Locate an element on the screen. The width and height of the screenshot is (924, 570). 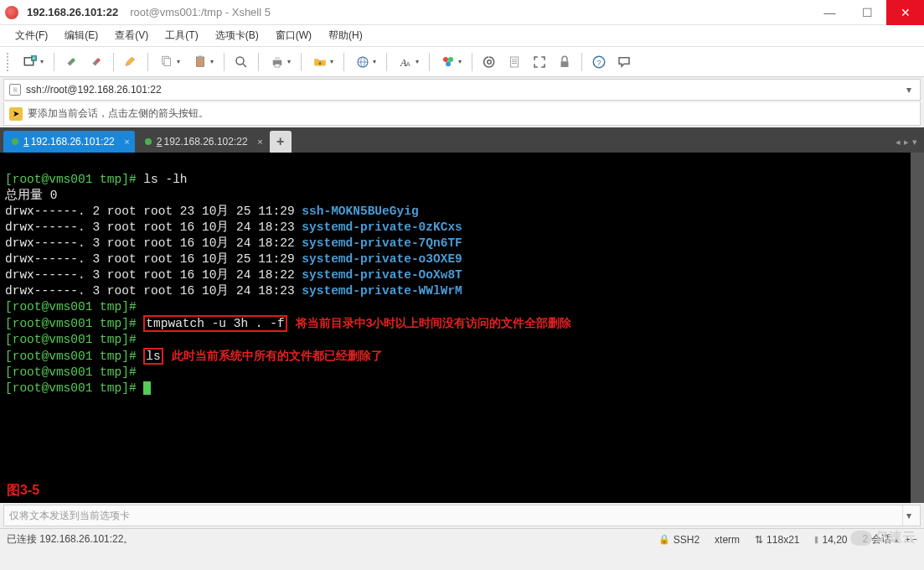
address-dropdown: ▾ is located at coordinates (909, 90).